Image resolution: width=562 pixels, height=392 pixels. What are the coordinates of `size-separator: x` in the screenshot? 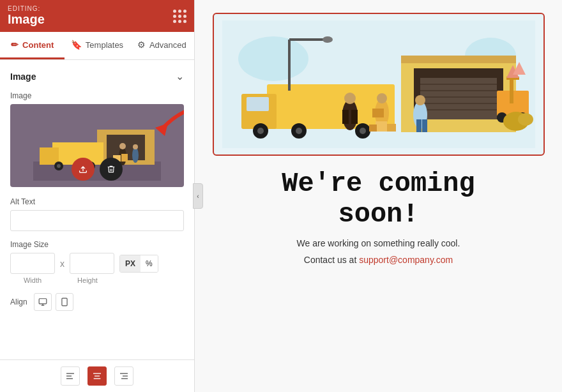 It's located at (63, 264).